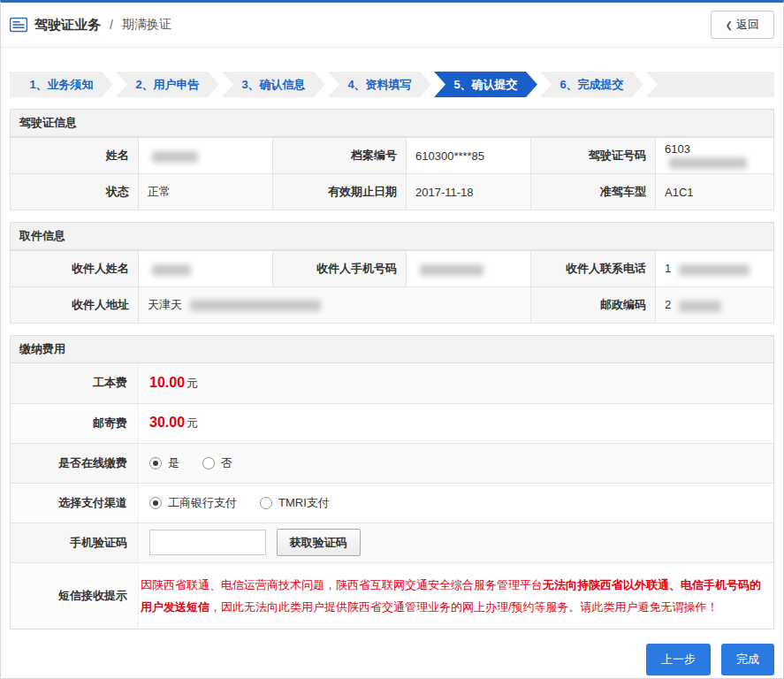 This screenshot has height=679, width=784. I want to click on payment-channel-options: 工商银行支付 TMRI支付, so click(456, 502).